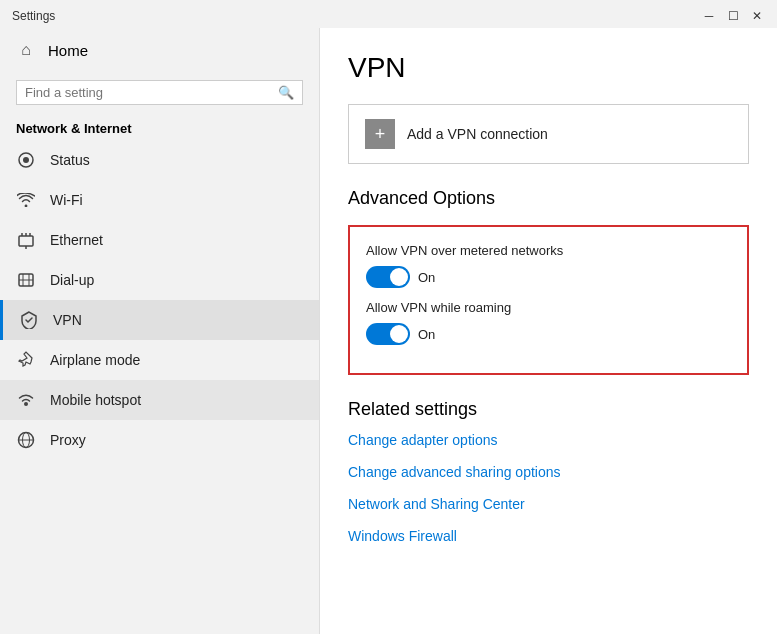 This screenshot has height=634, width=777. I want to click on toggle-row-roaming: Allow VPN while roaming On, so click(548, 322).